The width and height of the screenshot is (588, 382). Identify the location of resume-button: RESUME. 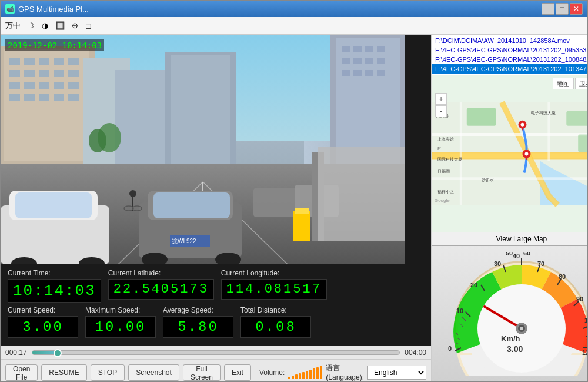
(64, 373).